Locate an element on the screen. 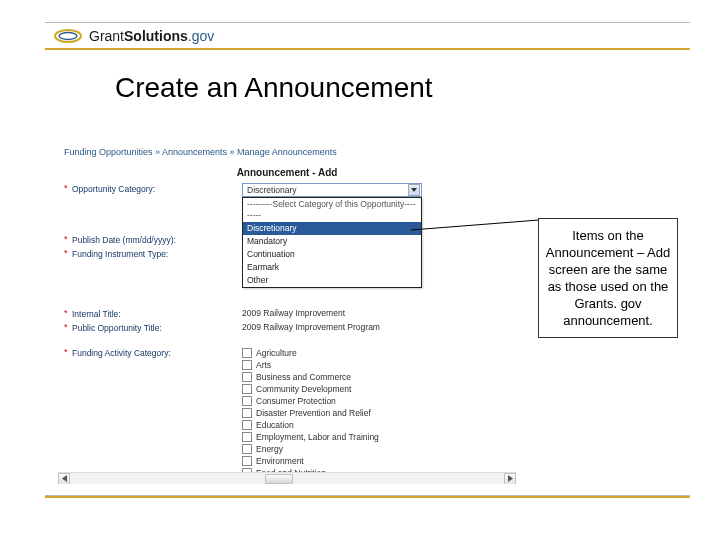 Image resolution: width=720 pixels, height=540 pixels. checkbox-label: Community Development is located at coordinates (304, 389).